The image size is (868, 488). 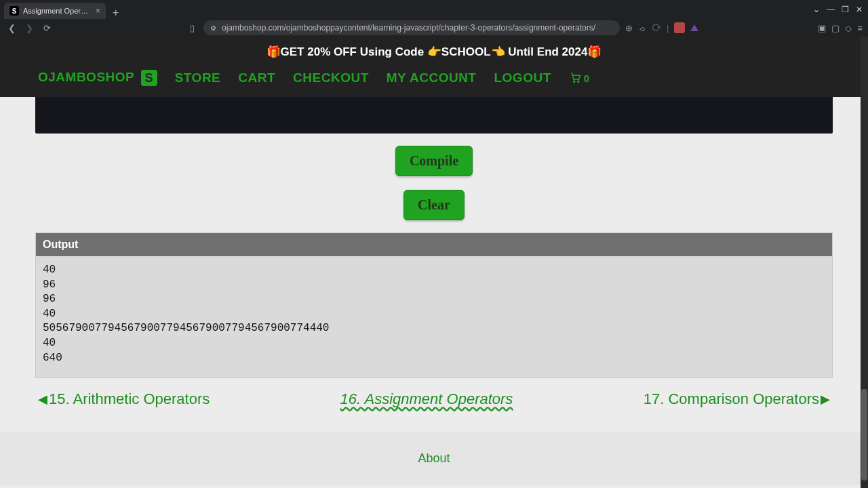 What do you see at coordinates (434, 115) in the screenshot?
I see `code-editor-area` at bounding box center [434, 115].